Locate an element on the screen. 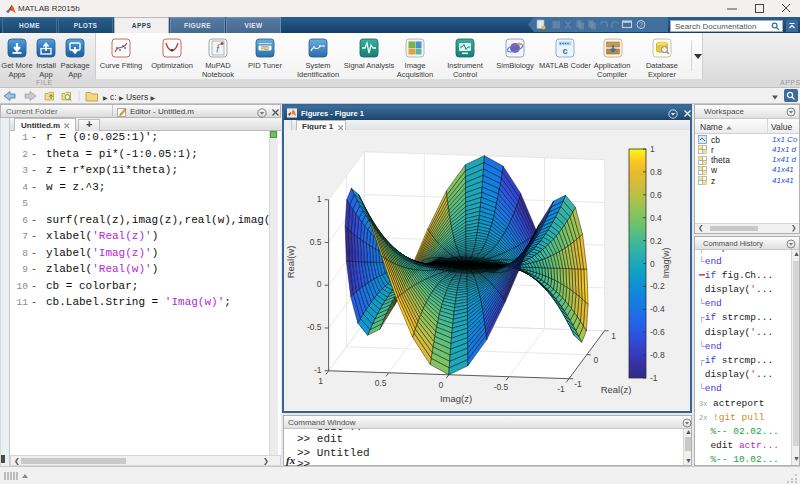 This screenshot has width=800, height=484. svg-text: Imag(w) is located at coordinates (666, 262).